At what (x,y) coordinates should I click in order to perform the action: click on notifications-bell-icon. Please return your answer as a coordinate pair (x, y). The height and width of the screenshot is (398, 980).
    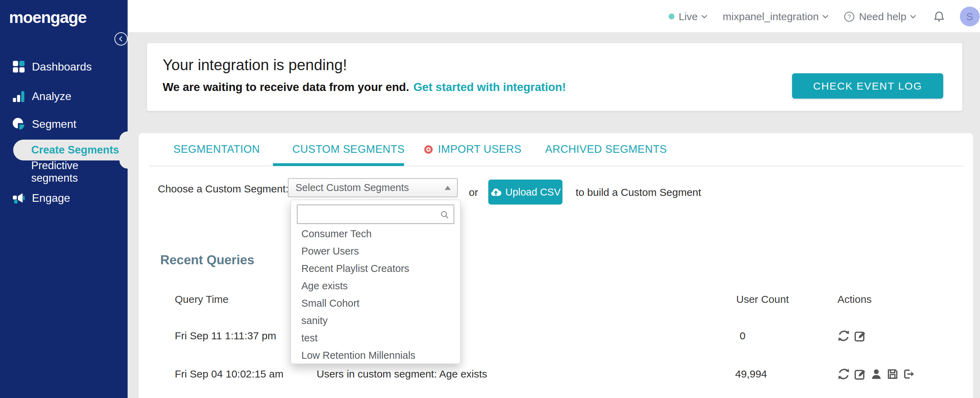
    Looking at the image, I should click on (939, 17).